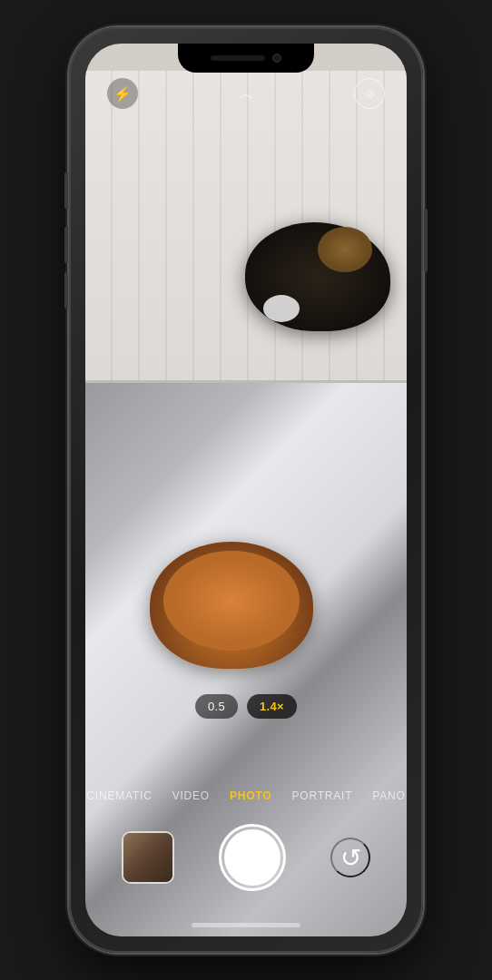 The height and width of the screenshot is (980, 492). Describe the element at coordinates (369, 93) in the screenshot. I see `live-photo-button: ⊘` at that location.